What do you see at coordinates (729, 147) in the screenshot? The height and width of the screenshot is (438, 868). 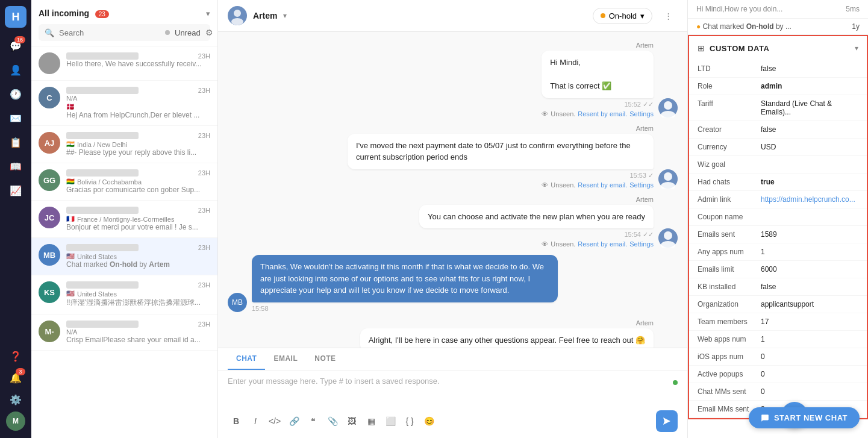 I see `data-key: Currency` at bounding box center [729, 147].